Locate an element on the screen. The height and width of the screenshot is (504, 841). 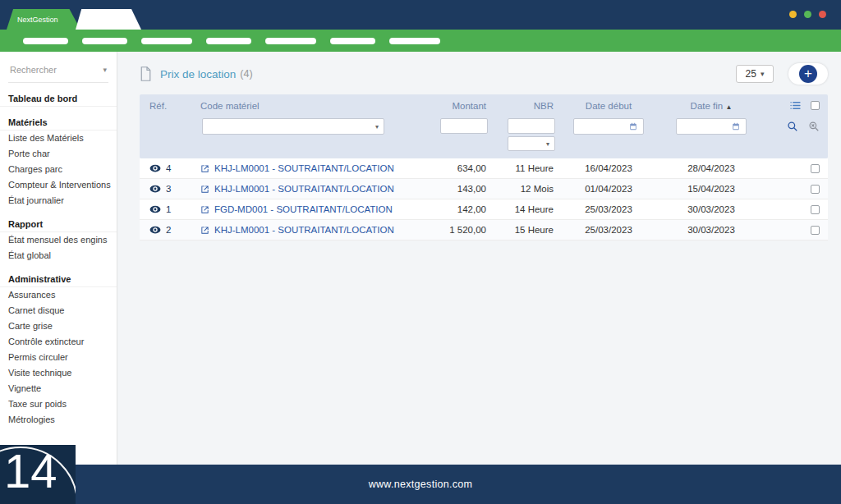
column-header-nbr: NBR is located at coordinates (526, 106).